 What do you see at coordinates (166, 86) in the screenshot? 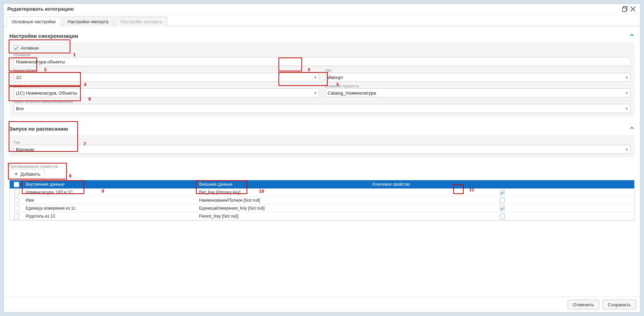
I see `template-label: Шаблон записи` at bounding box center [166, 86].